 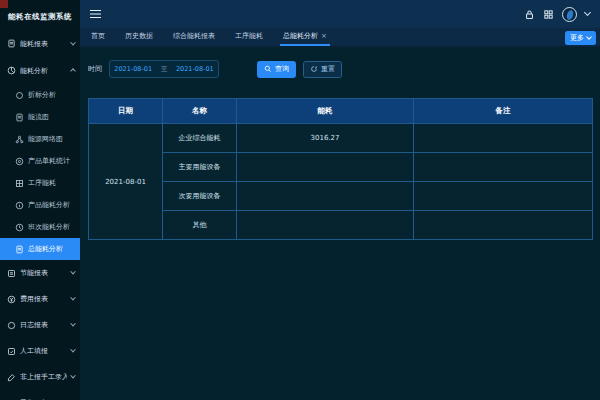 I want to click on circle-icon, so click(x=20, y=96).